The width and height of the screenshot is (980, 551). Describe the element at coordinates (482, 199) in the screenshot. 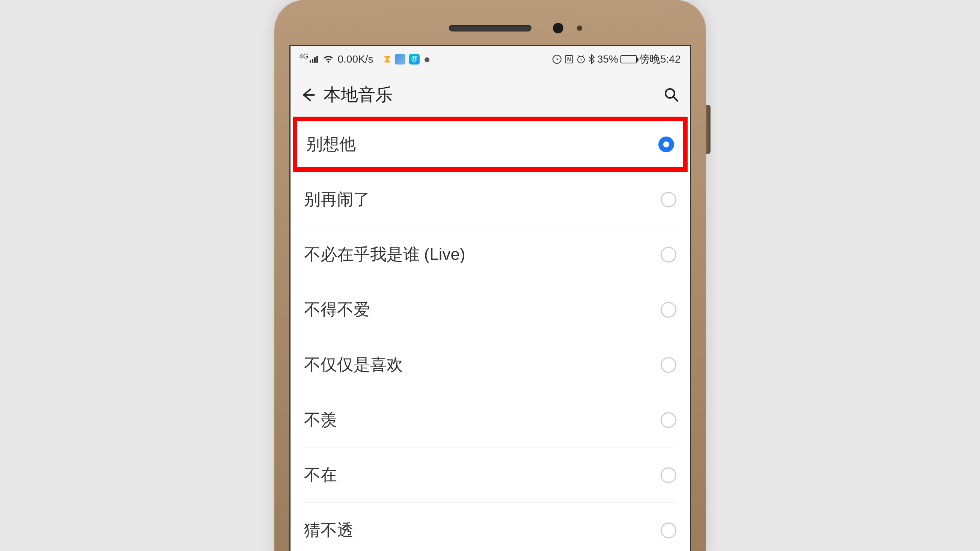

I see `music-item-title: 别再闹了` at that location.